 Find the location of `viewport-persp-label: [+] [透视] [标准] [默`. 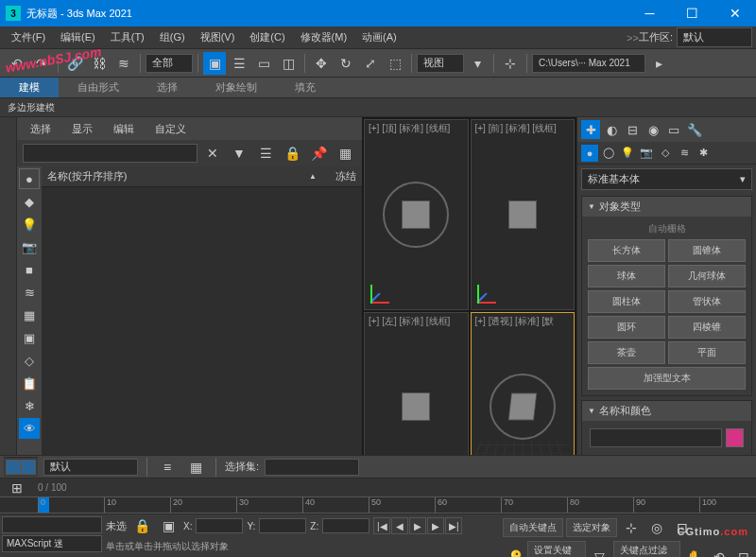

viewport-persp-label: [+] [透视] [标准] [默 is located at coordinates (515, 322).